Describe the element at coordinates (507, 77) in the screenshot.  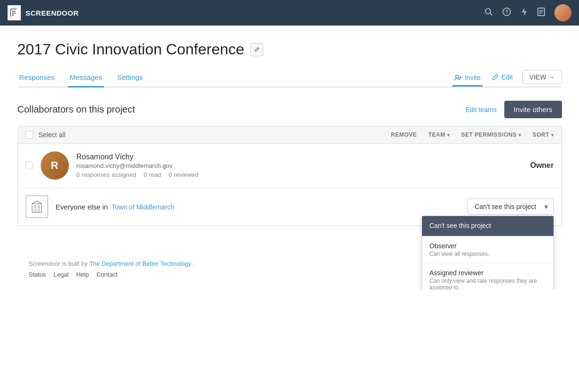
I see `edit-tab-label: Edit` at that location.